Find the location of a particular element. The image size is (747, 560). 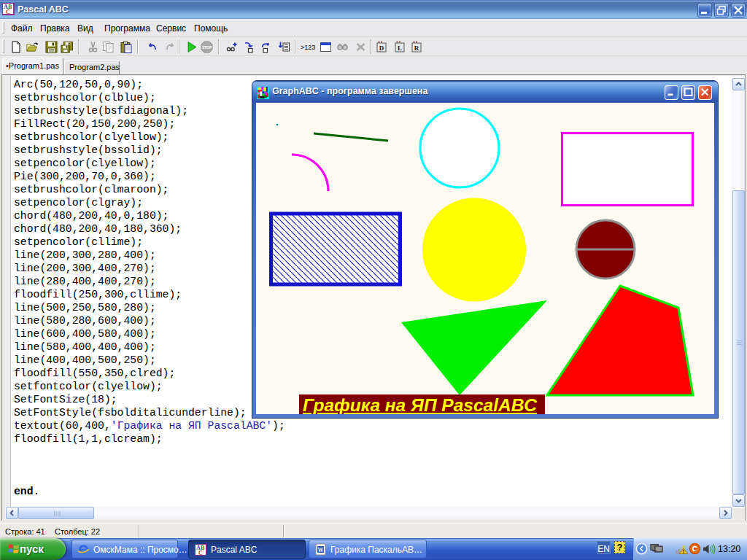

svg-text: W is located at coordinates (321, 550).